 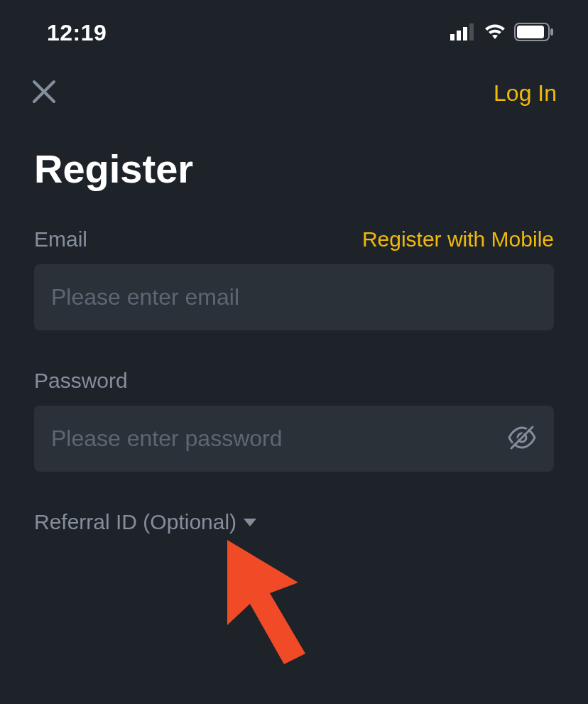 What do you see at coordinates (61, 239) in the screenshot?
I see `email-label: Email` at bounding box center [61, 239].